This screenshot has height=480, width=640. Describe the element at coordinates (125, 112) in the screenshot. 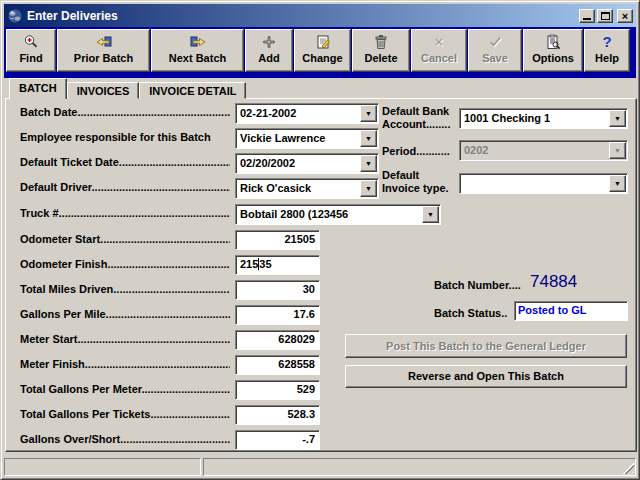

I see `batch-date-label: Batch Date..............................…` at that location.